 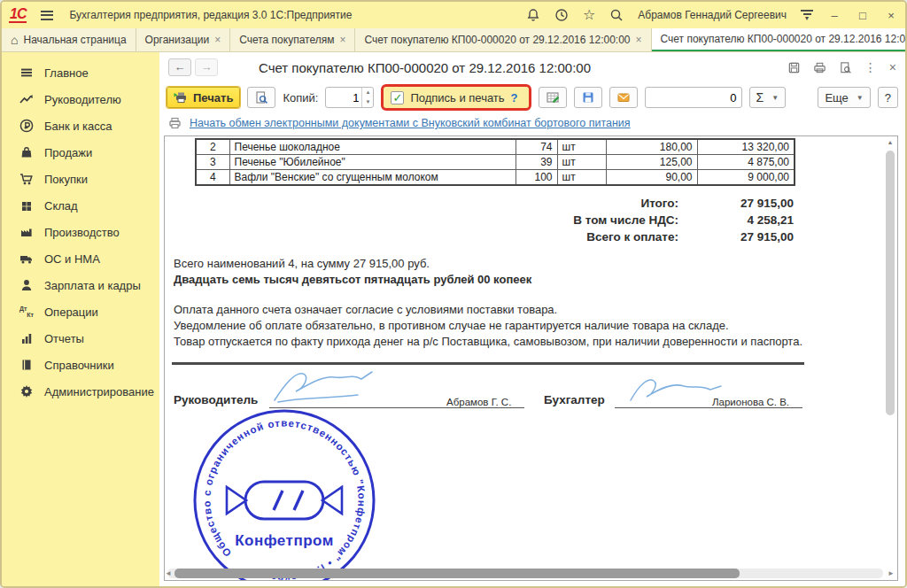 I want to click on amount-in-words: Двадцать семь тысяч девятьсот пятнадцать…, so click(x=535, y=280).